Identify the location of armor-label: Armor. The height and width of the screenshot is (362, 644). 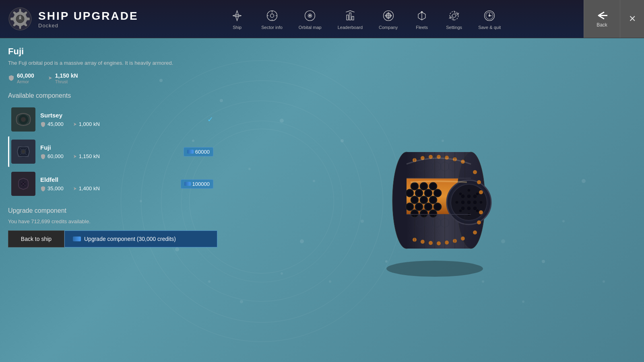
(26, 82).